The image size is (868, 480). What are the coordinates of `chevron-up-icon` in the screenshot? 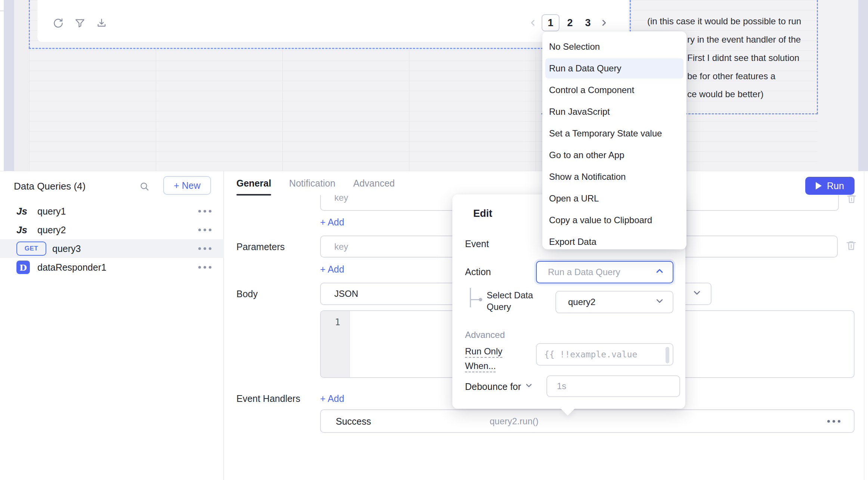 It's located at (660, 272).